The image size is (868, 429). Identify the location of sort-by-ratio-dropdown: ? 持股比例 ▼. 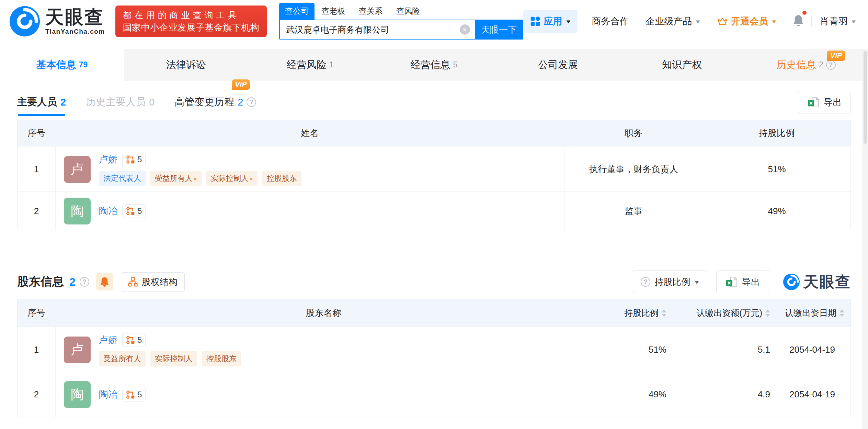
(670, 282).